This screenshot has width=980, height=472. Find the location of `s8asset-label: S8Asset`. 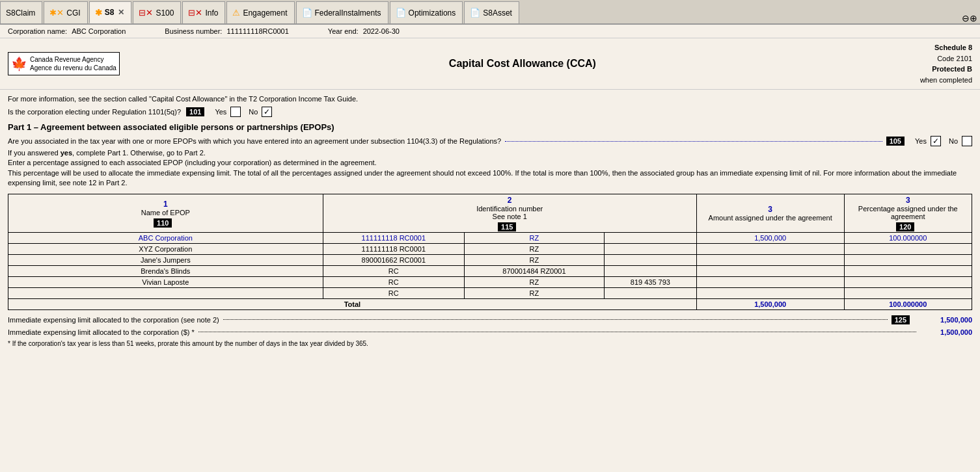

s8asset-label: S8Asset is located at coordinates (497, 13).